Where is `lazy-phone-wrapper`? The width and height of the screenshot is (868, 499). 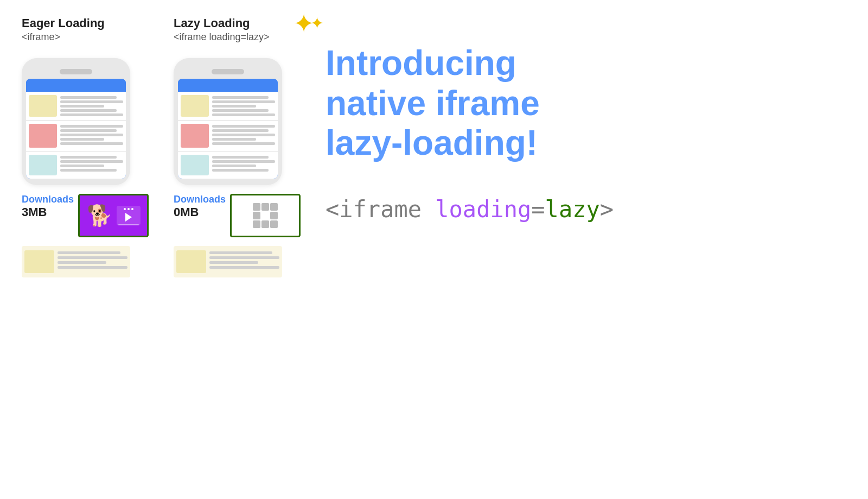
lazy-phone-wrapper is located at coordinates (228, 122).